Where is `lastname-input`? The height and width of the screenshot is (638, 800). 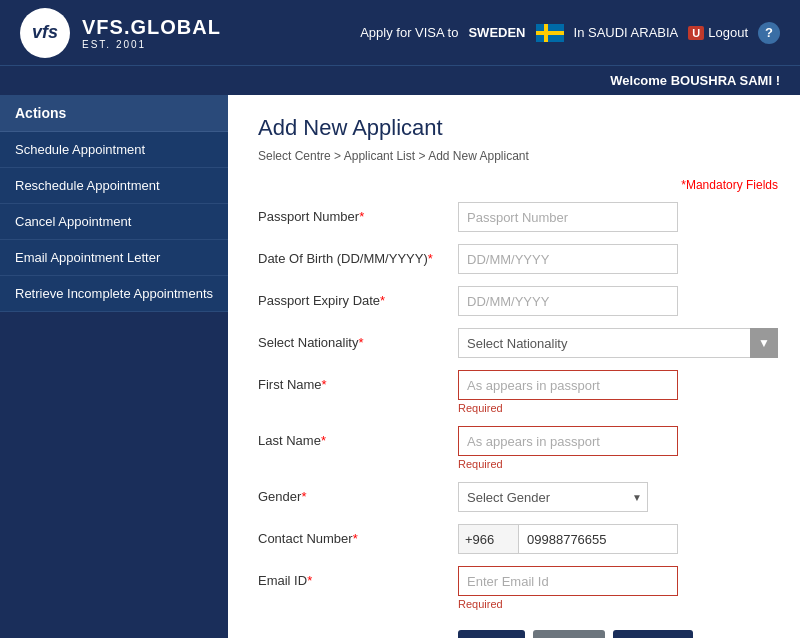
lastname-input is located at coordinates (568, 441).